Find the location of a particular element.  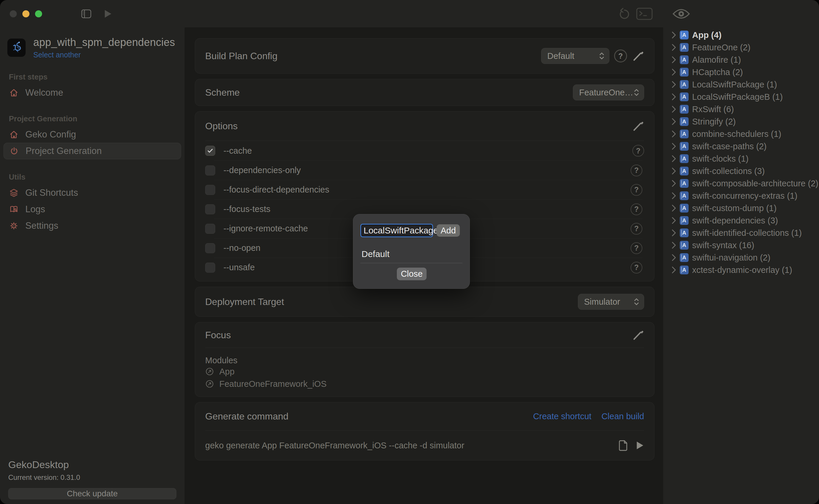

package-row-localswiftpackageb: A LocalSwiftPackageB (1) is located at coordinates (745, 97).